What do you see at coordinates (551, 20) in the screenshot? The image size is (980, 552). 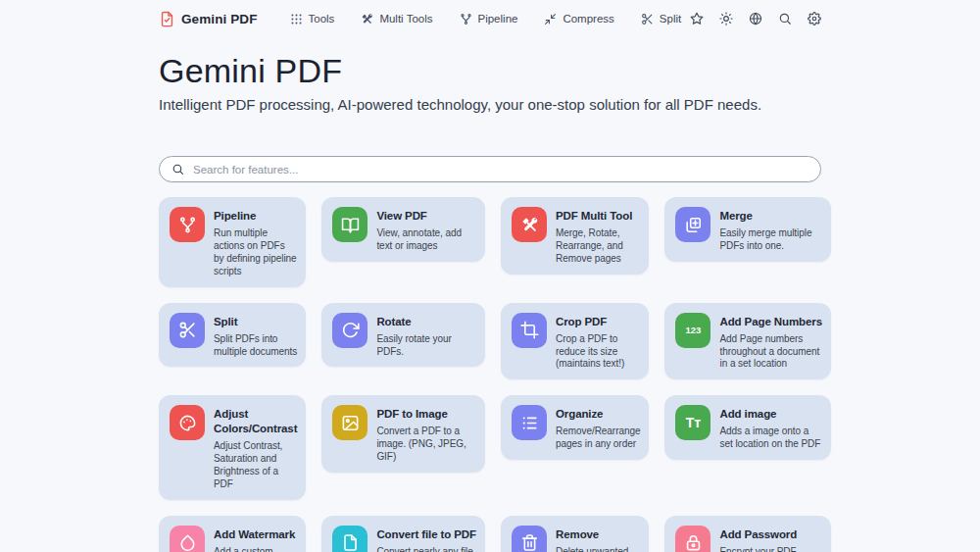 I see `compress-icon` at bounding box center [551, 20].